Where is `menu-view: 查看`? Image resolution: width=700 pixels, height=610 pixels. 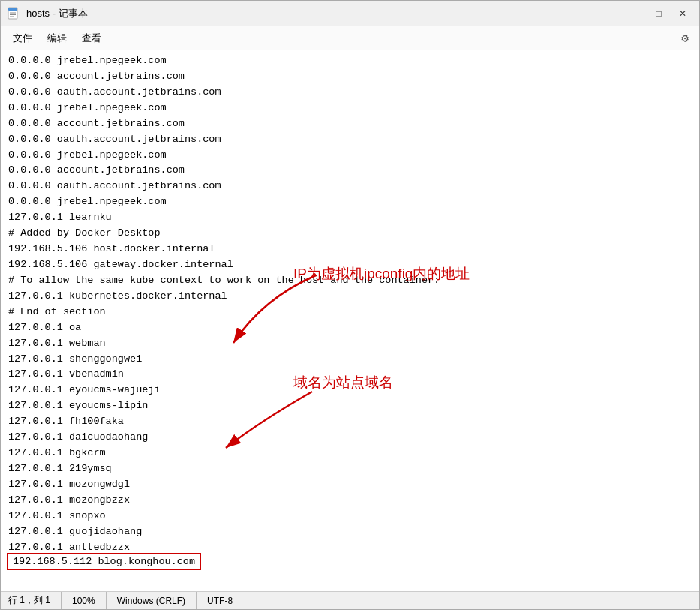
menu-view: 查看 is located at coordinates (92, 38).